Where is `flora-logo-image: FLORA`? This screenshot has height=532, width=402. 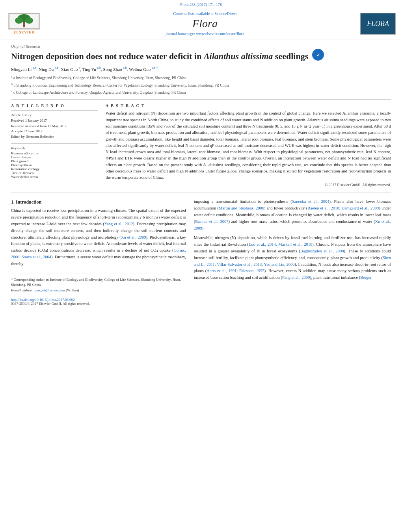
flora-logo-image: FLORA is located at coordinates (378, 24).